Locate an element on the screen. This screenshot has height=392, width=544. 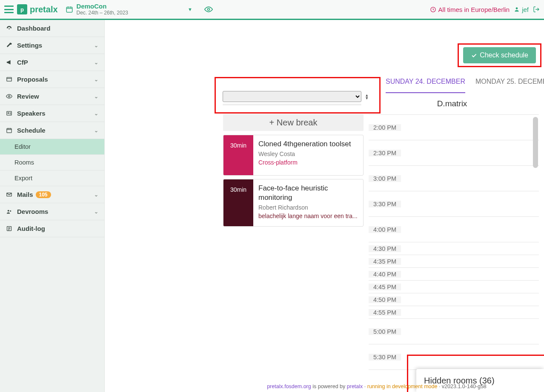
users-icon is located at coordinates (11, 212).